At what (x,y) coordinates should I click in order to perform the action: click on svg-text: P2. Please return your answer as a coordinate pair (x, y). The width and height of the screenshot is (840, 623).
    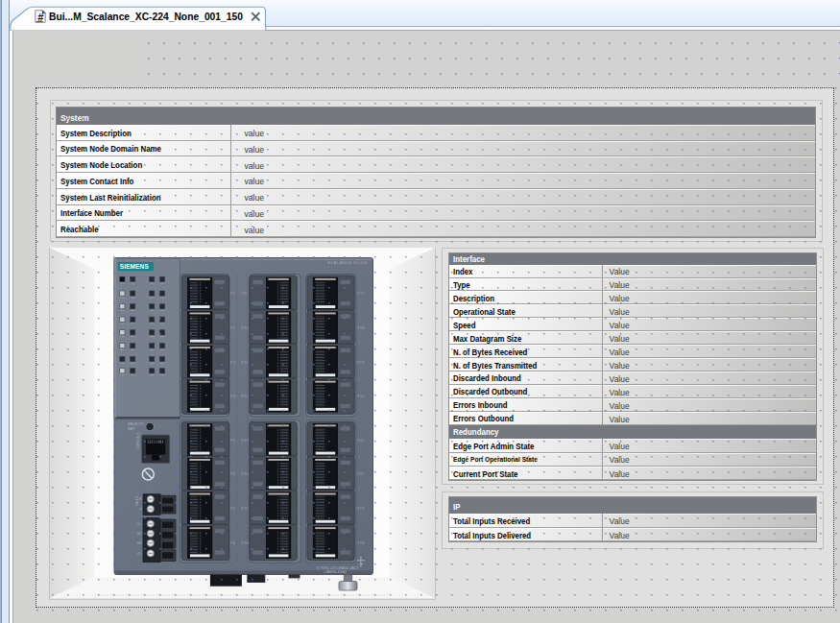
    Looking at the image, I should click on (232, 328).